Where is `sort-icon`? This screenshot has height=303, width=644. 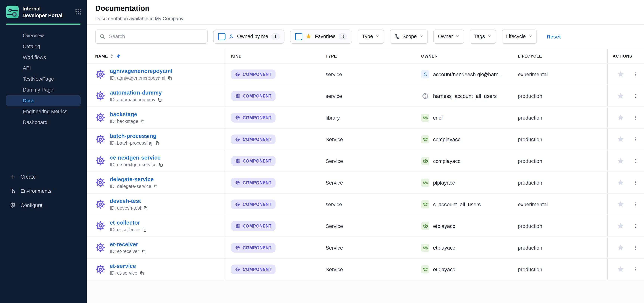
sort-icon is located at coordinates (112, 56).